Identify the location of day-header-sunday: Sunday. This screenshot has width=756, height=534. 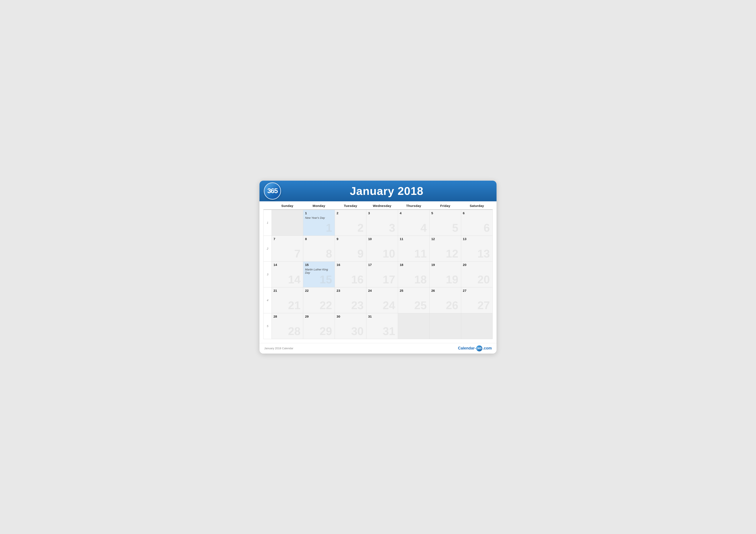
(287, 205).